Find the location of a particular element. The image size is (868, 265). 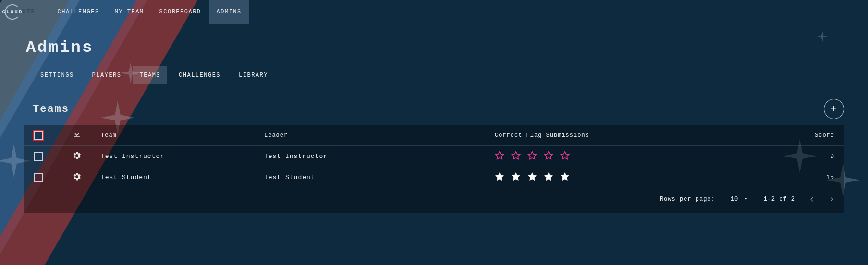

add-team-button: + is located at coordinates (834, 109).